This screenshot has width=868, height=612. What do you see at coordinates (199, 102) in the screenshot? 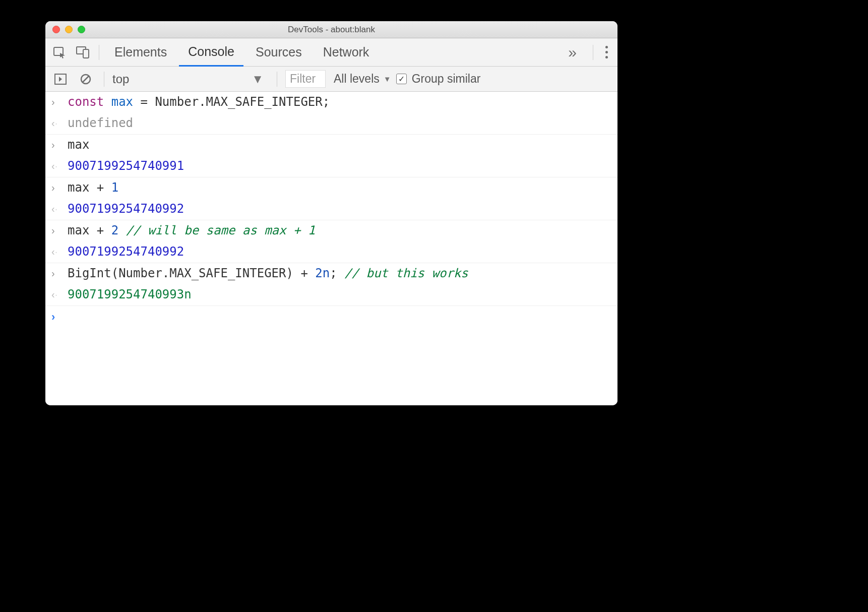
I see `code: const max = Number.MAX_SAFE_INTEGER;` at bounding box center [199, 102].